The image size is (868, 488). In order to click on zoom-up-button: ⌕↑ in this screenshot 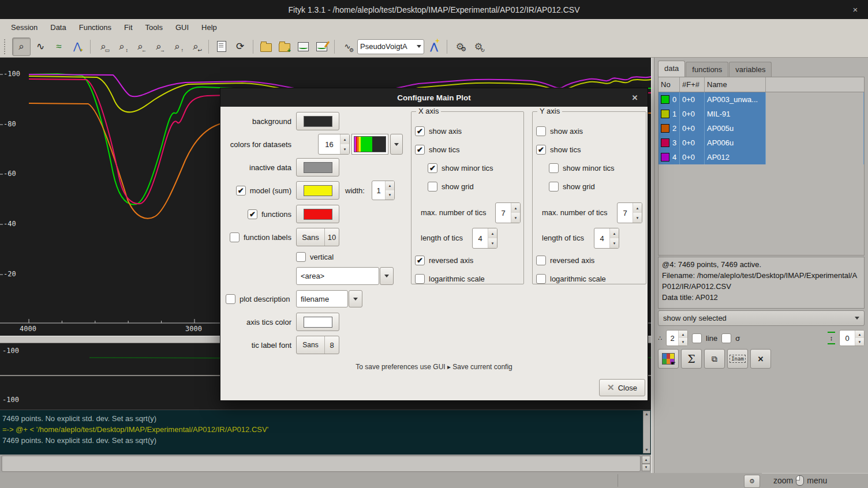, I will do `click(177, 47)`.